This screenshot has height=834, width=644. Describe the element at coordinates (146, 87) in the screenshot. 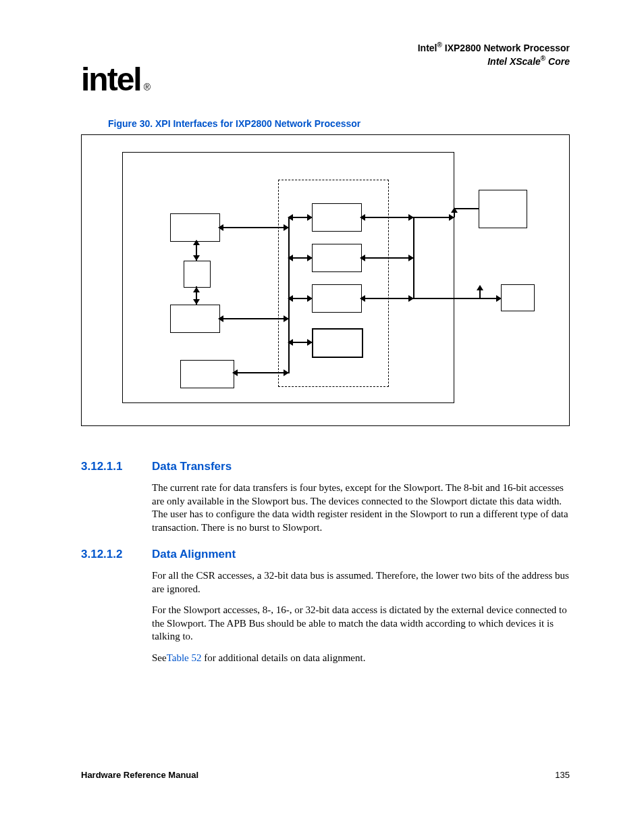

I see `logo-reg: ®` at that location.